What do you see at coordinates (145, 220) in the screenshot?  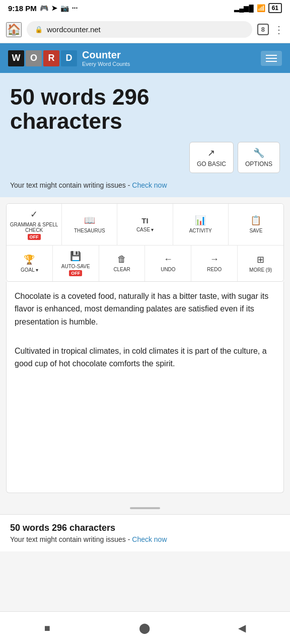 I see `case-icon: TI` at bounding box center [145, 220].